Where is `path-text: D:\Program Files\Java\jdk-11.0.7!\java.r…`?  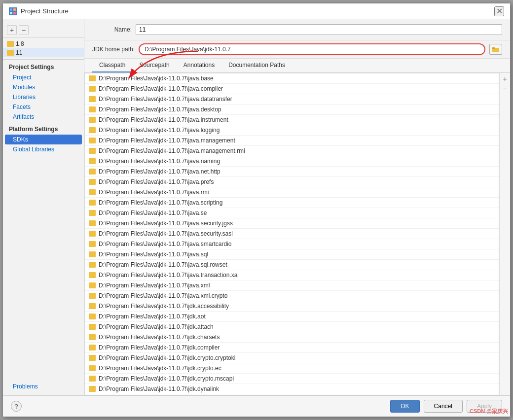 path-text: D:\Program Files\Java\jdk-11.0.7!\java.r… is located at coordinates (154, 192).